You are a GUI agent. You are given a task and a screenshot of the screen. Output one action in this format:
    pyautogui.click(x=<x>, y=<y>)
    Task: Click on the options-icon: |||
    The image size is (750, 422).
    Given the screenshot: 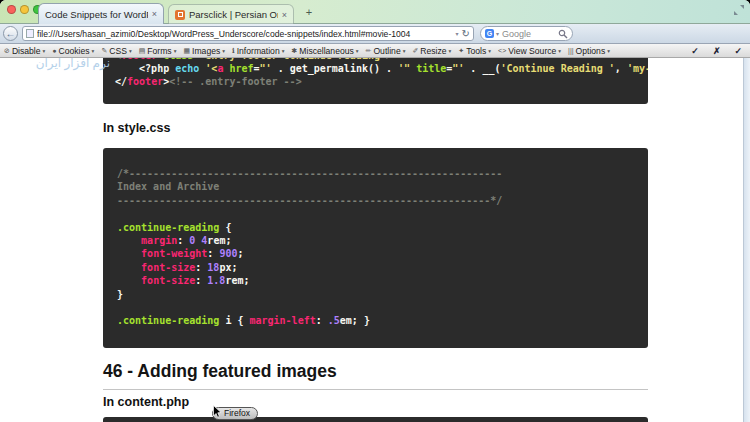 What is the action you would take?
    pyautogui.click(x=570, y=50)
    